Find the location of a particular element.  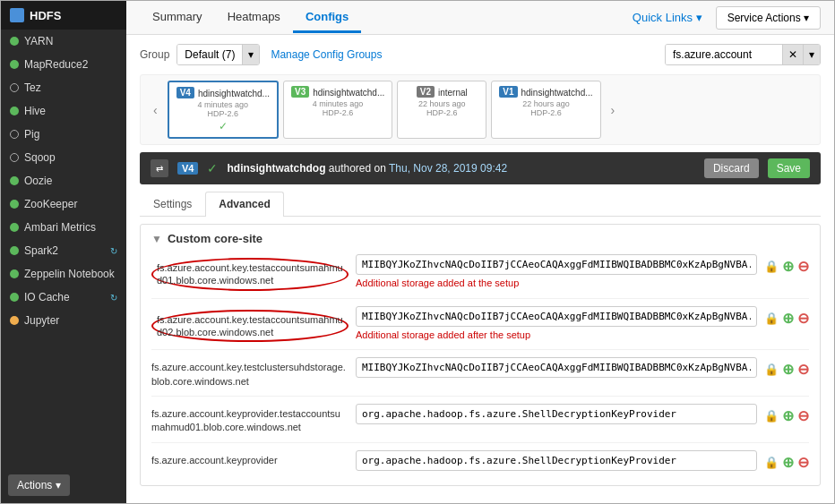

sidebar-item-label: Hive is located at coordinates (71, 111).